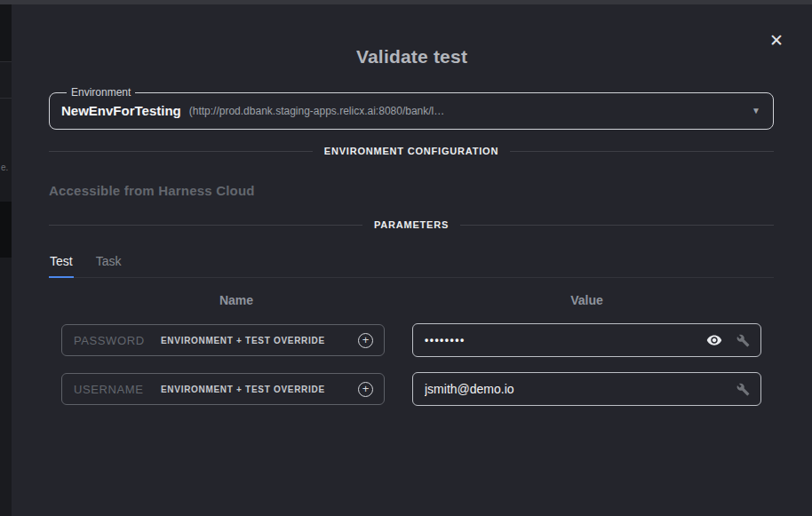 The image size is (812, 516). Describe the element at coordinates (121, 110) in the screenshot. I see `environment-name: NewEnvForTesting` at that location.